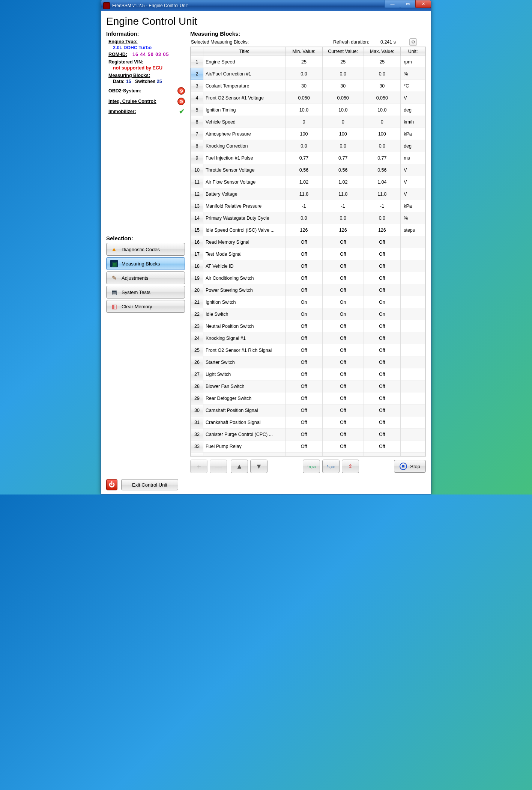 This screenshot has width=532, height=790. What do you see at coordinates (413, 42) in the screenshot?
I see `refresh-settings-button: ⚙` at bounding box center [413, 42].